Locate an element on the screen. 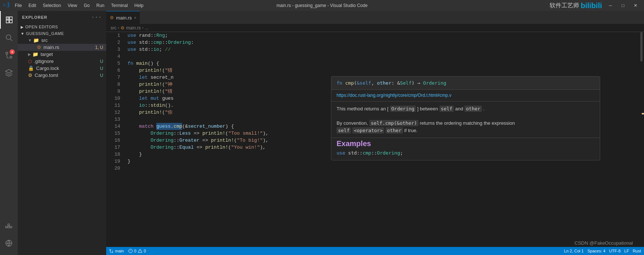  target-label: target is located at coordinates (46, 54).